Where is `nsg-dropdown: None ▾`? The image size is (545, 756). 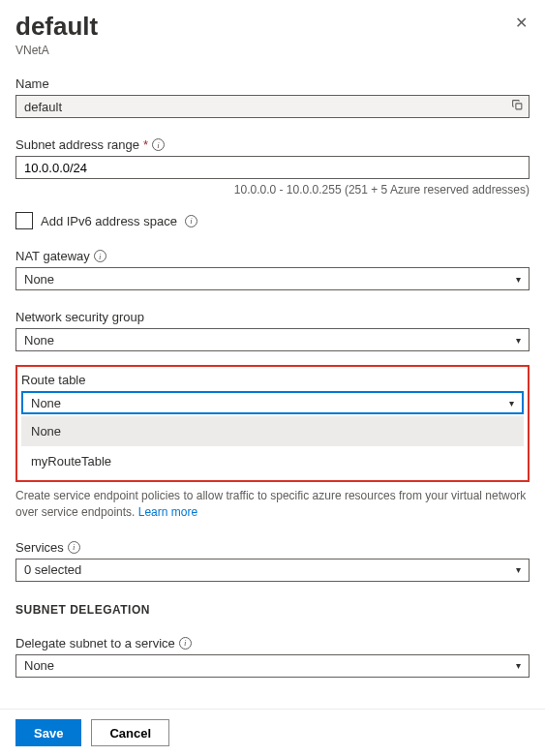 nsg-dropdown: None ▾ is located at coordinates (273, 340).